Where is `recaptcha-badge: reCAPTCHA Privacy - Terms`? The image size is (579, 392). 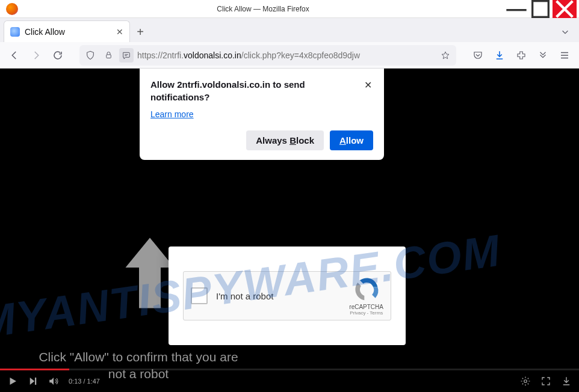
recaptcha-badge: reCAPTCHA Privacy - Terms is located at coordinates (366, 296).